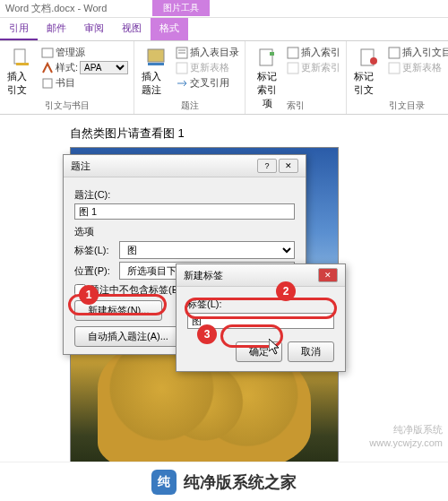  What do you see at coordinates (94, 29) in the screenshot?
I see `tab-review: 审阅` at bounding box center [94, 29].